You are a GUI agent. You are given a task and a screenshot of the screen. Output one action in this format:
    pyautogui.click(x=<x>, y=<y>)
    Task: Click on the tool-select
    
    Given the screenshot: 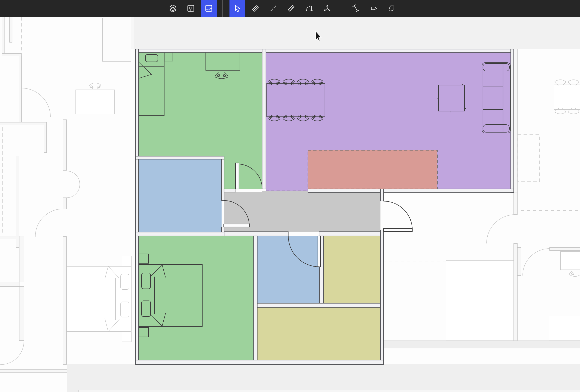 What is the action you would take?
    pyautogui.click(x=237, y=8)
    